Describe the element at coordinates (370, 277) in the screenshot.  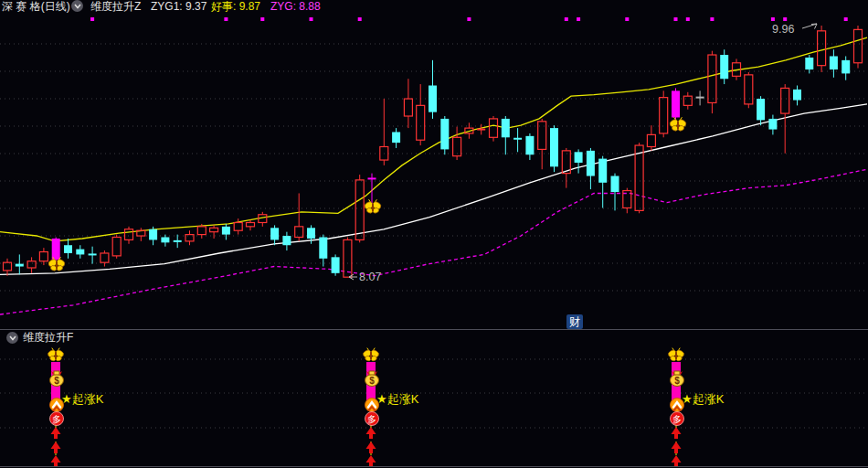
I see `price-annotation: 8.07` at that location.